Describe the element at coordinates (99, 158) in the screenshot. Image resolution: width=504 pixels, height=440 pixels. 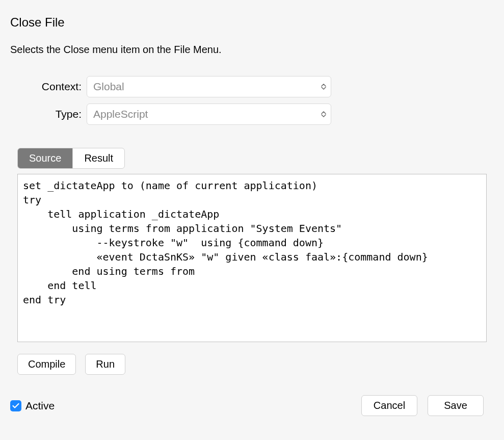
I see `tab-result: Result` at that location.